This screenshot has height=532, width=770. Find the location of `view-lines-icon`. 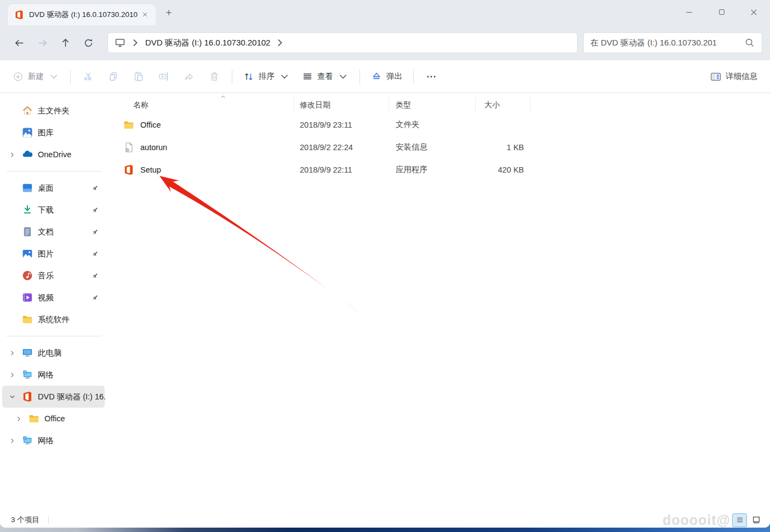

view-lines-icon is located at coordinates (307, 77).